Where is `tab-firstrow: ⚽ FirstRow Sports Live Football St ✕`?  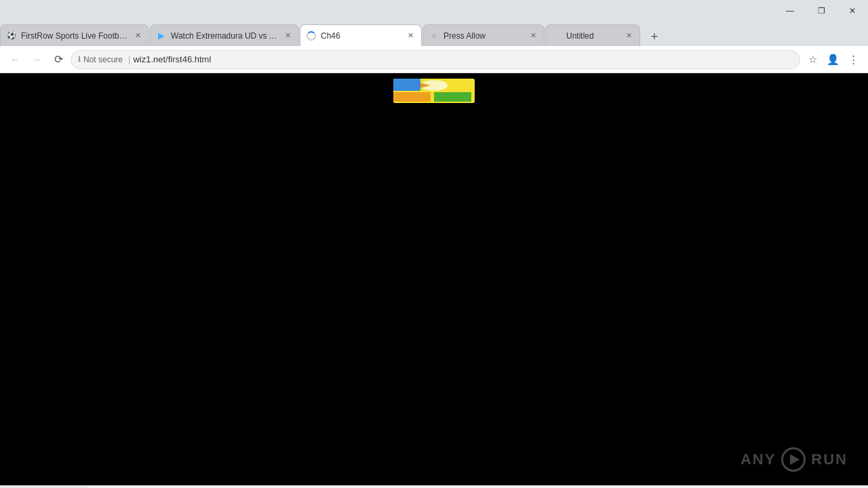 tab-firstrow: ⚽ FirstRow Sports Live Football St ✕ is located at coordinates (75, 35).